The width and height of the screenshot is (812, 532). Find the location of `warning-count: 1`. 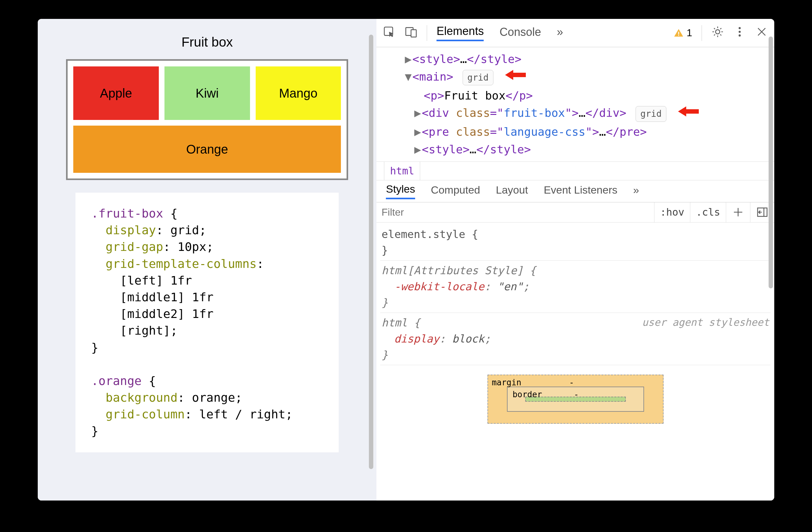

warning-count: 1 is located at coordinates (689, 33).